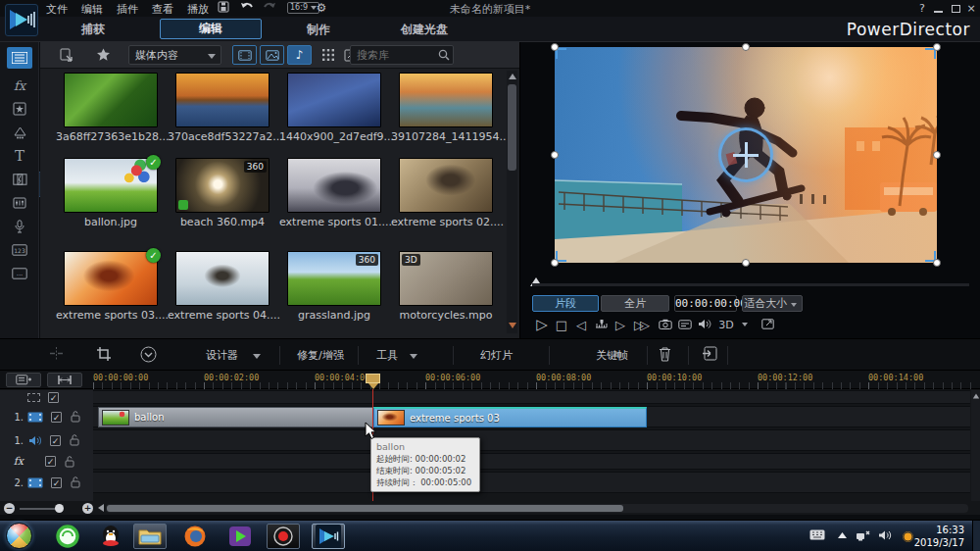  I want to click on move-target-icon, so click(746, 155).